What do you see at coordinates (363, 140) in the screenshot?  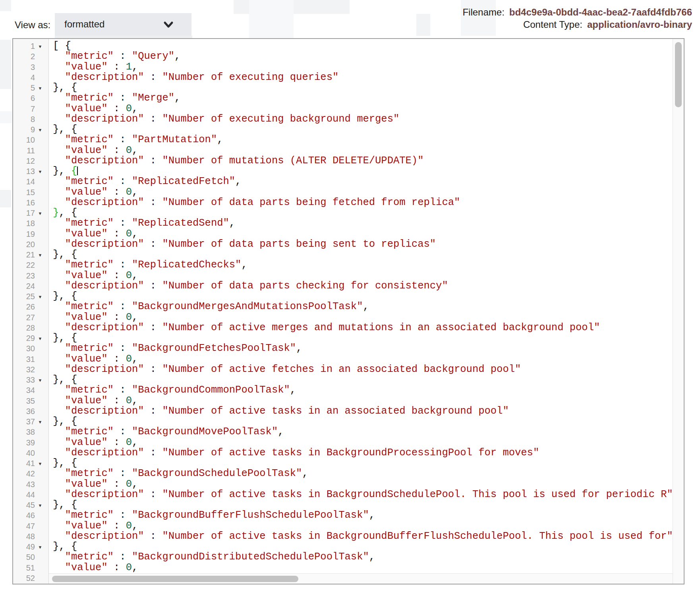 I see `code-line: "metric" : "PartMutation",` at bounding box center [363, 140].